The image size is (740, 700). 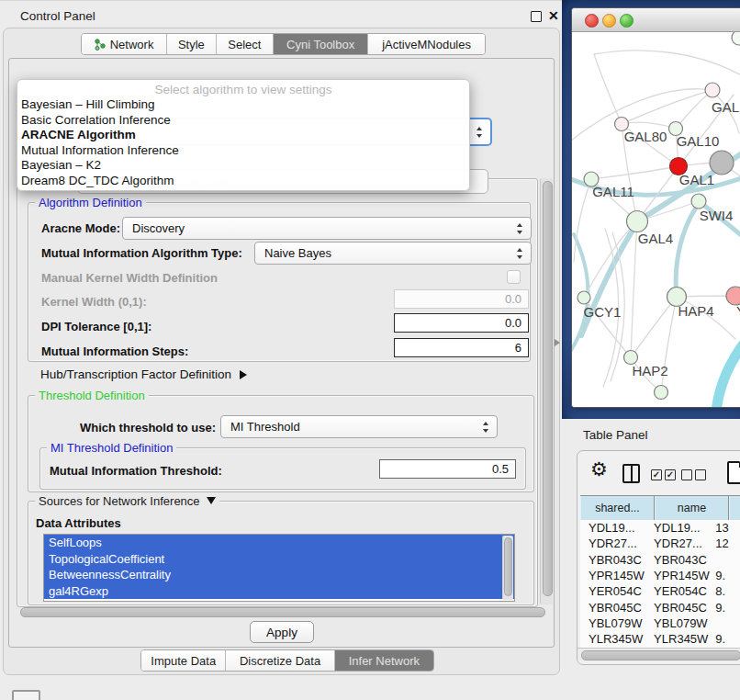 What do you see at coordinates (359, 426) in the screenshot?
I see `which-threshold-combobox: MI Threshold` at bounding box center [359, 426].